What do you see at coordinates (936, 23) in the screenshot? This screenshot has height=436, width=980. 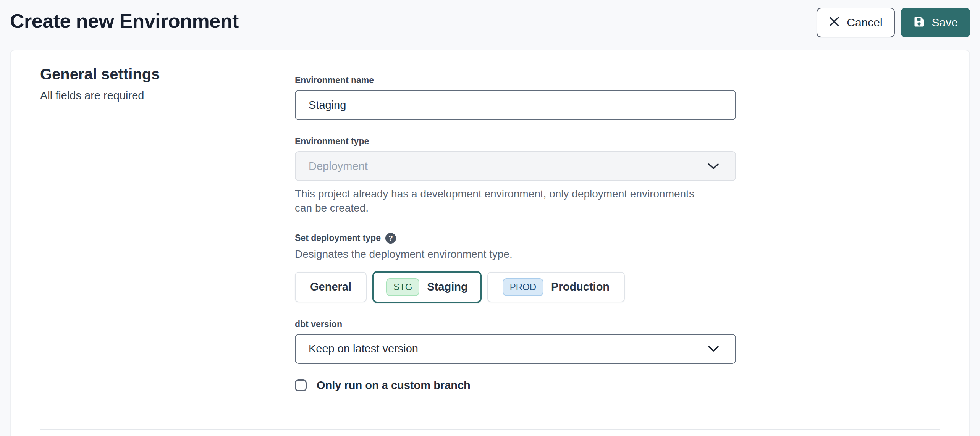 I see `save-button: Save` at bounding box center [936, 23].